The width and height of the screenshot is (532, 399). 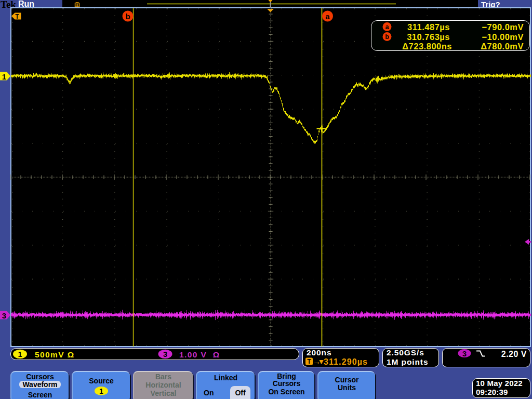 I want to click on svg-text: 2.50GS/s, so click(x=405, y=352).